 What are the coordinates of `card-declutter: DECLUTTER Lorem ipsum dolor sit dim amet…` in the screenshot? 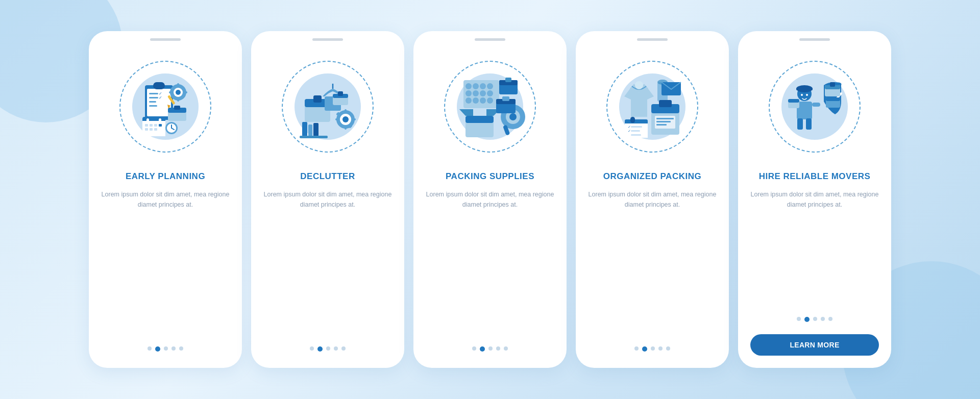 It's located at (328, 199).